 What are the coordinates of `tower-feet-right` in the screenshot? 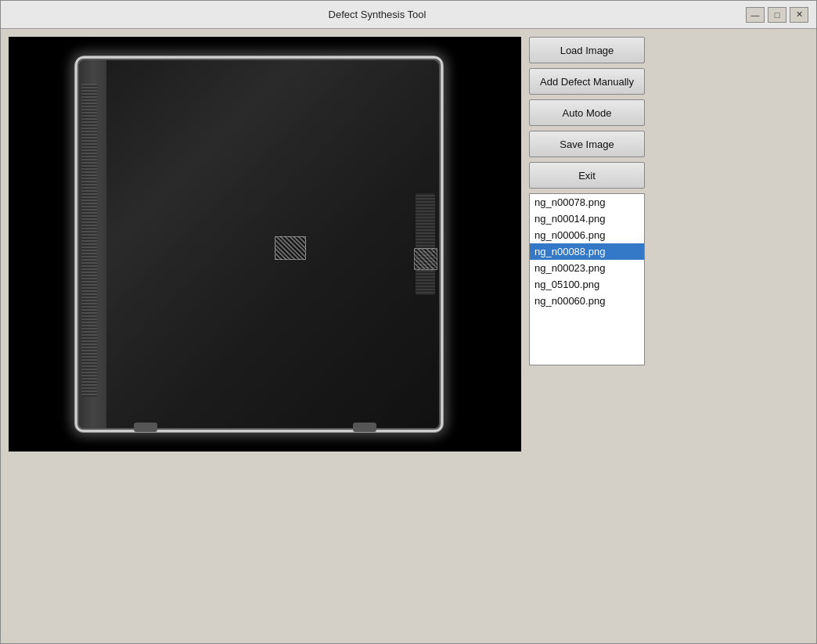 It's located at (365, 427).